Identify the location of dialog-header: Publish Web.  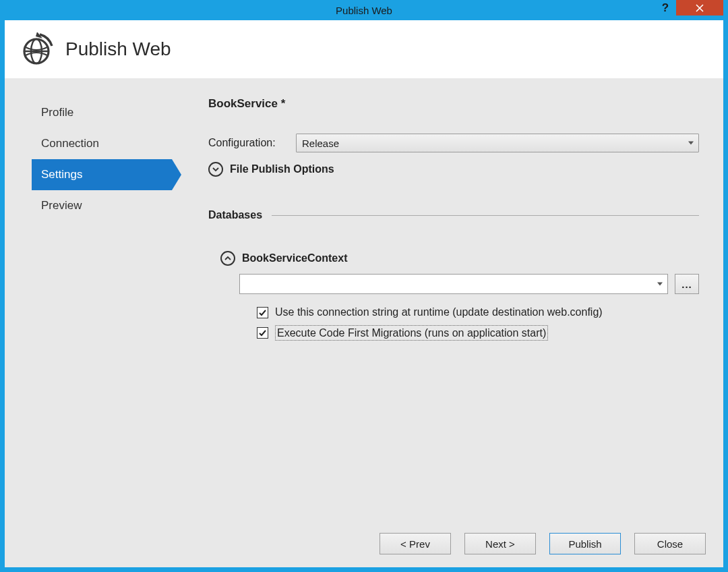
(364, 49).